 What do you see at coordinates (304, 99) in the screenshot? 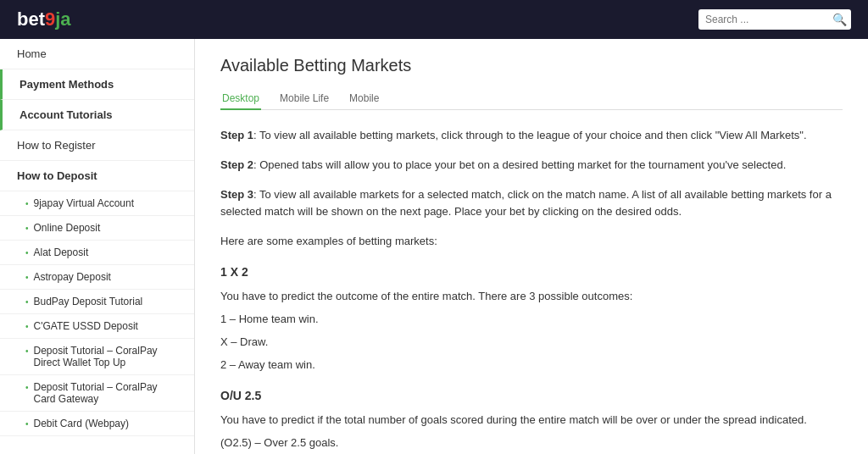
I see `tab-mobile-life: Mobile Life` at bounding box center [304, 99].